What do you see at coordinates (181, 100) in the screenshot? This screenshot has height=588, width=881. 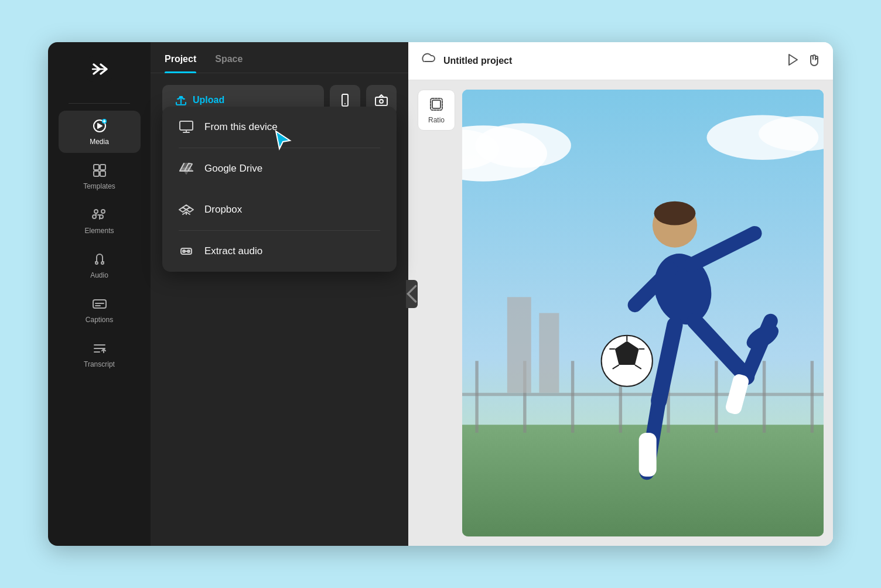 I see `cloud-upload-icon` at bounding box center [181, 100].